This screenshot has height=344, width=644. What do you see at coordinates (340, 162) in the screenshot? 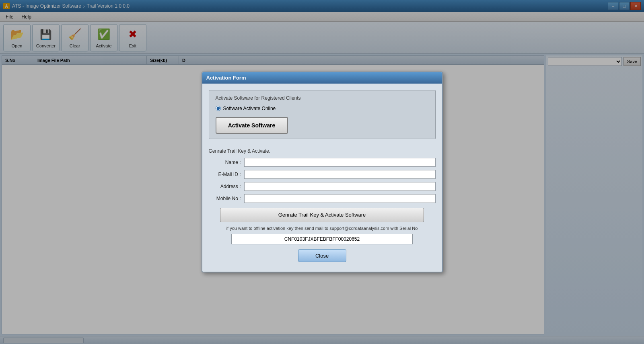
I see `name-input` at bounding box center [340, 162].